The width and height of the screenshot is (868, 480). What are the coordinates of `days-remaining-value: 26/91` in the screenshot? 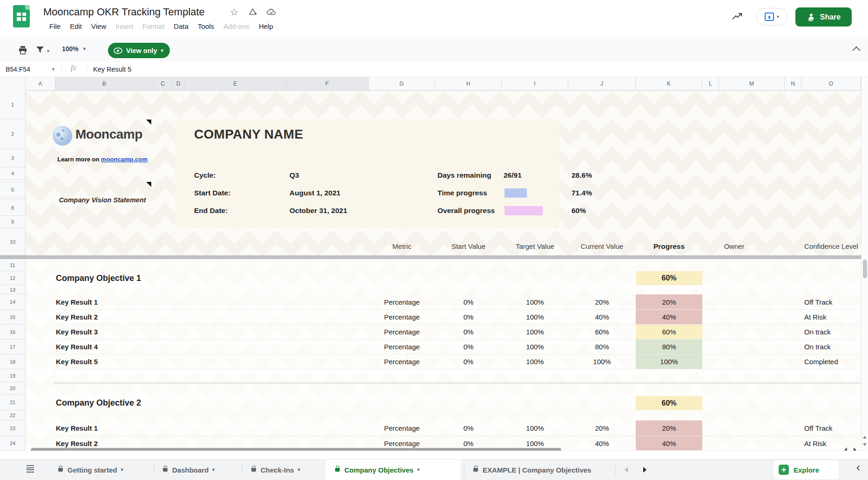 It's located at (513, 175).